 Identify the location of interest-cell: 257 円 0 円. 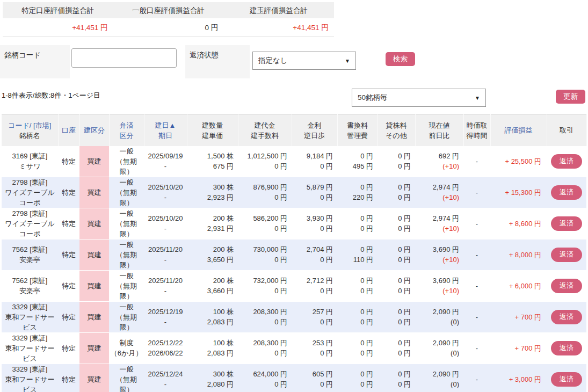
(315, 317).